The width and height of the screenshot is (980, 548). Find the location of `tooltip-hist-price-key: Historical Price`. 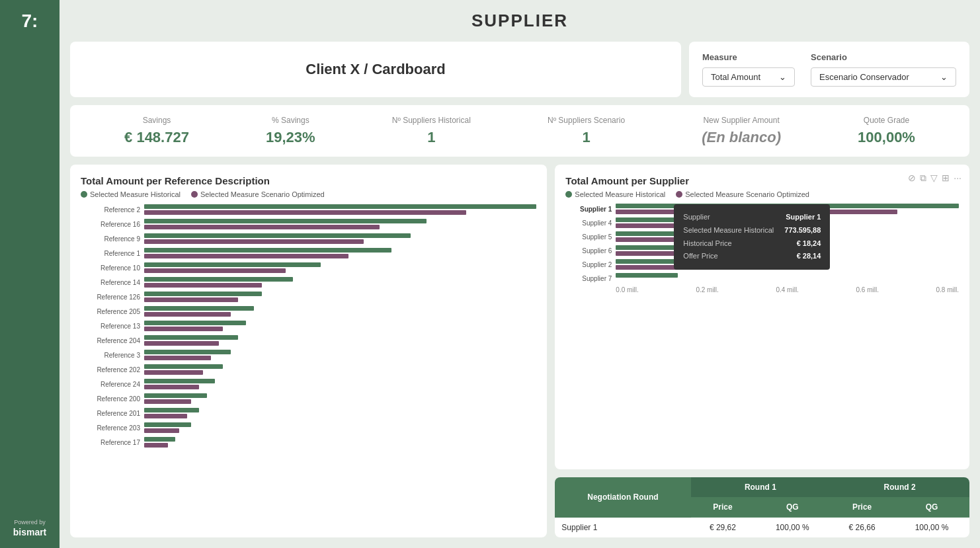

tooltip-hist-price-key: Historical Price is located at coordinates (708, 244).